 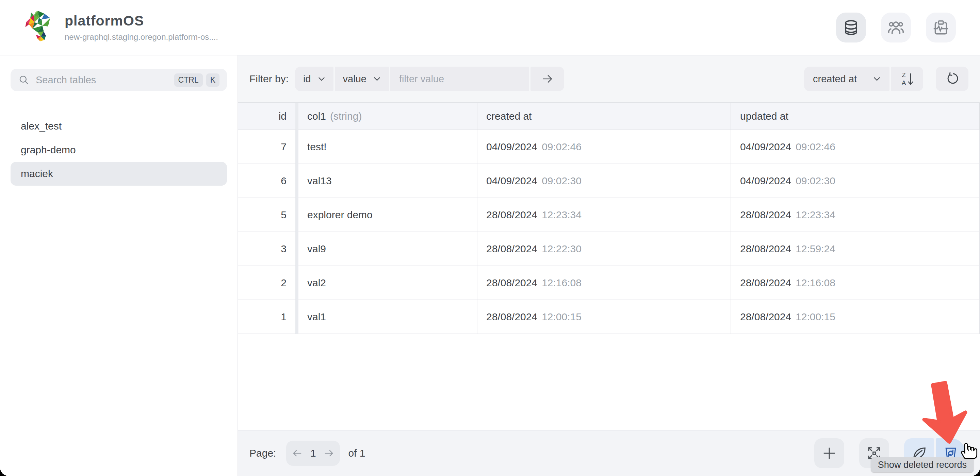 What do you see at coordinates (430, 79) in the screenshot?
I see `filter-controls: id value` at bounding box center [430, 79].